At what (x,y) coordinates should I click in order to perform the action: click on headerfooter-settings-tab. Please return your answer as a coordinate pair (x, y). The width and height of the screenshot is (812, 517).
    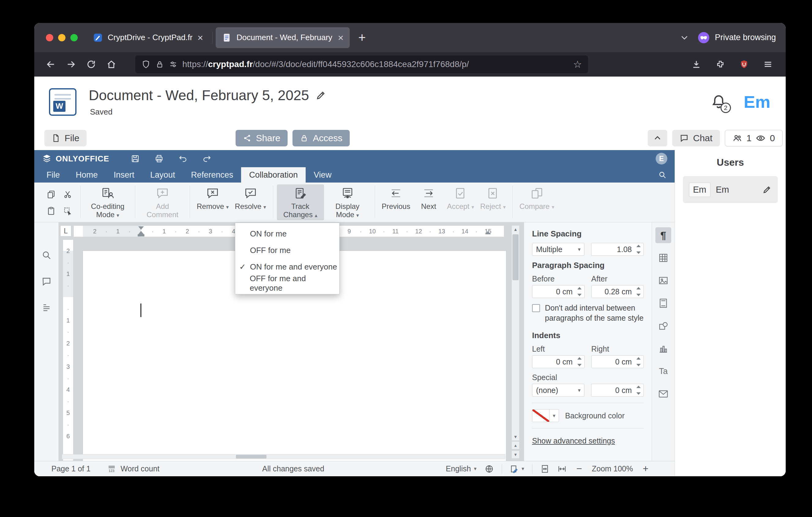
    Looking at the image, I should click on (663, 303).